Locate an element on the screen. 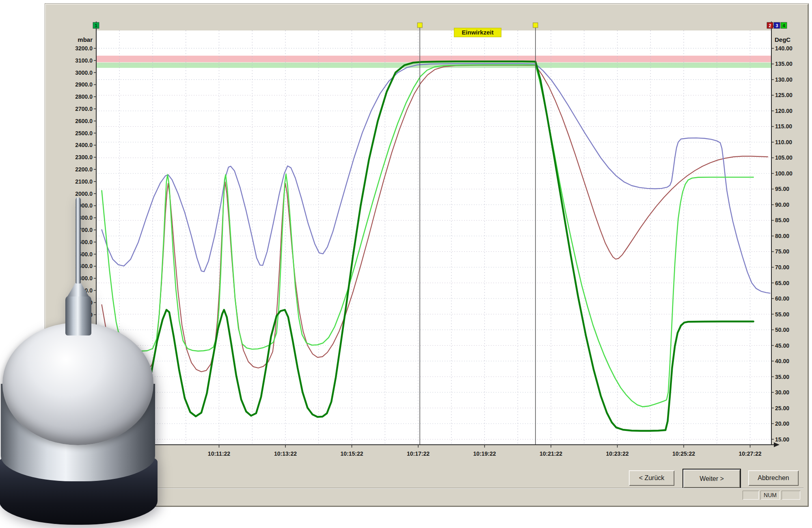 The width and height of the screenshot is (812, 528). probe-hub is located at coordinates (78, 316).